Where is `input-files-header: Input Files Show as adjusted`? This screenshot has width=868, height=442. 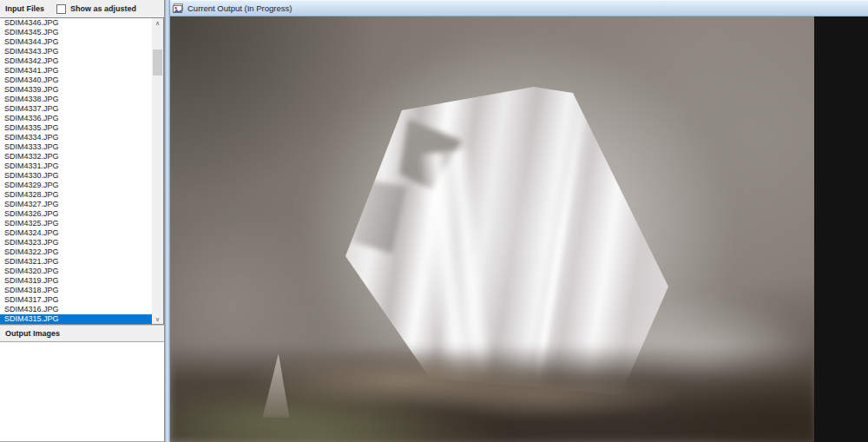
input-files-header: Input Files Show as adjusted is located at coordinates (82, 9).